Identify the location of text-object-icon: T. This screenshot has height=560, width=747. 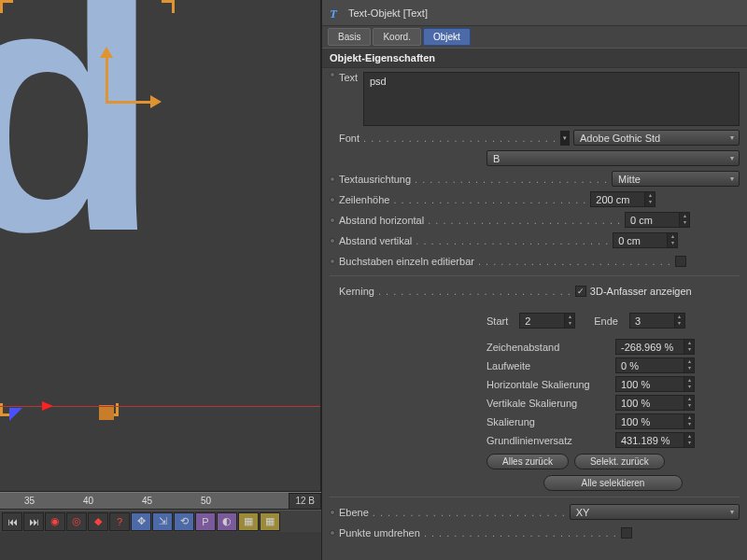
(336, 13).